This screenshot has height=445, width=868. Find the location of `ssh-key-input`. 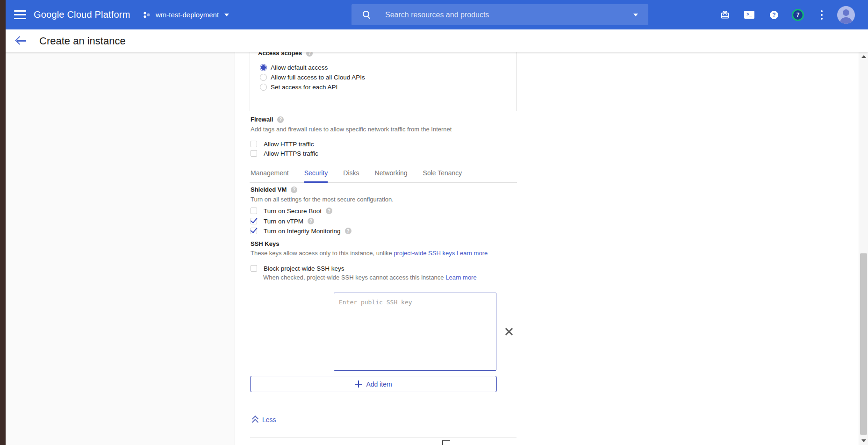

ssh-key-input is located at coordinates (415, 332).